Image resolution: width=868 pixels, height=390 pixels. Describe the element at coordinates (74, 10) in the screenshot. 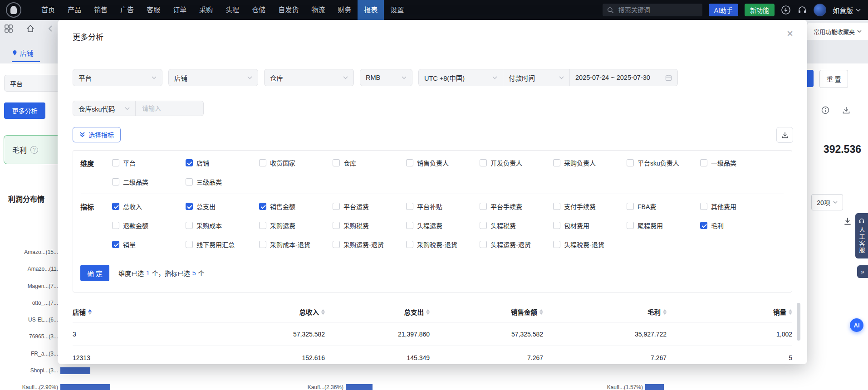

I see `nav-item: 产品` at that location.